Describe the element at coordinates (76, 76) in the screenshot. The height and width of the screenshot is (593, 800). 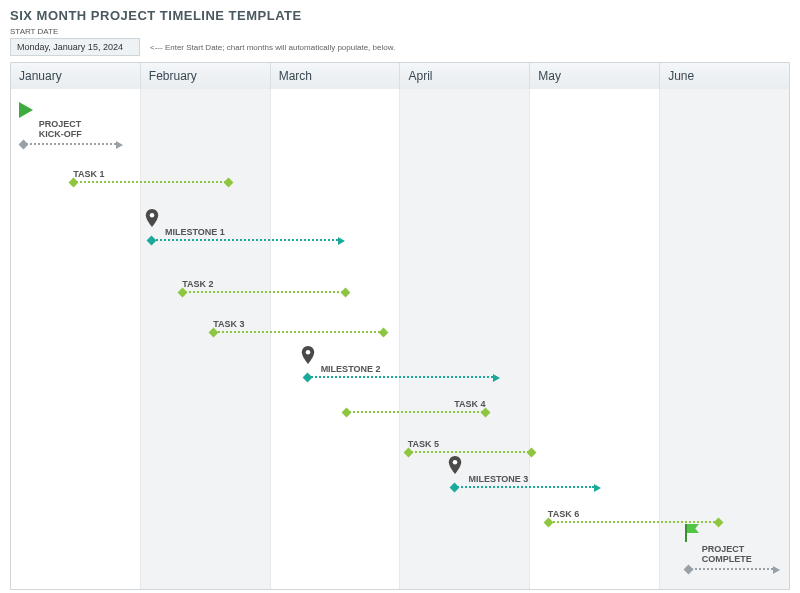
I see `month-header: January` at that location.